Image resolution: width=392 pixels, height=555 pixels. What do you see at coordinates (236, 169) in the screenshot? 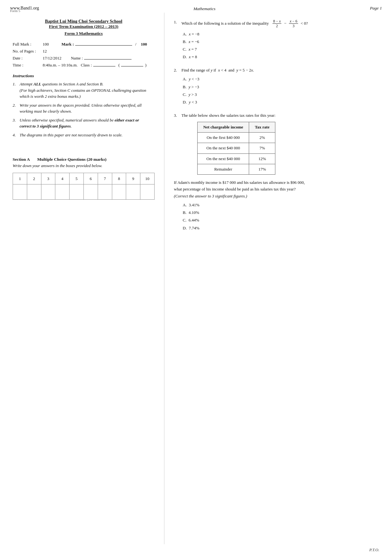
I see `tax-row-remainder: Remainder 17%` at bounding box center [236, 169].